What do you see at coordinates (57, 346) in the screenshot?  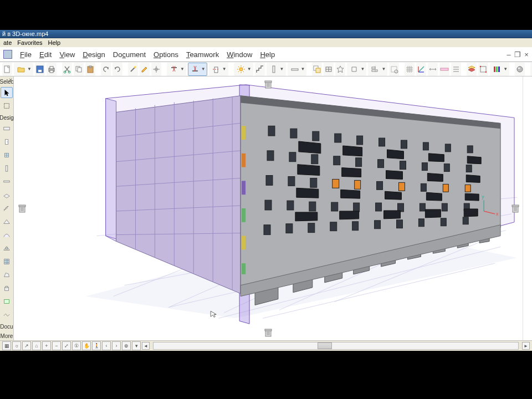 I see `zoom-out-button: −` at bounding box center [57, 346].